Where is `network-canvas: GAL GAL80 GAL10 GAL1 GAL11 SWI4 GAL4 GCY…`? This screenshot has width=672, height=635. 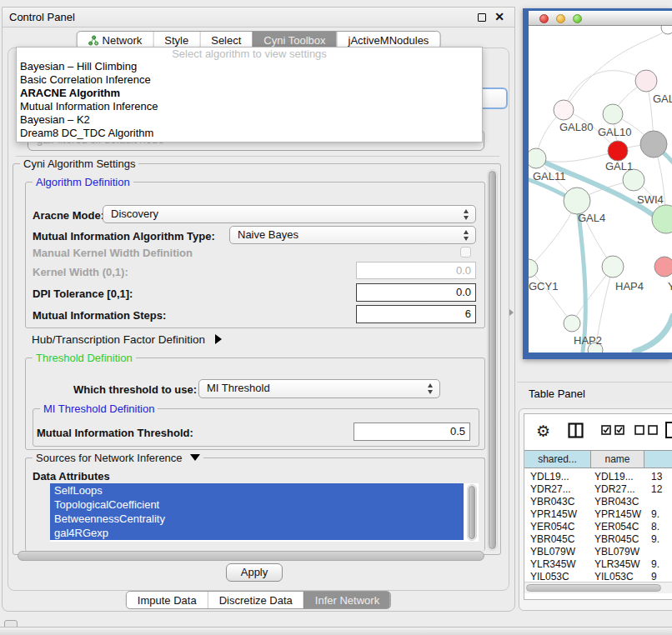
network-canvas: GAL GAL80 GAL10 GAL1 GAL11 SWI4 GAL4 GCY… is located at coordinates (600, 189).